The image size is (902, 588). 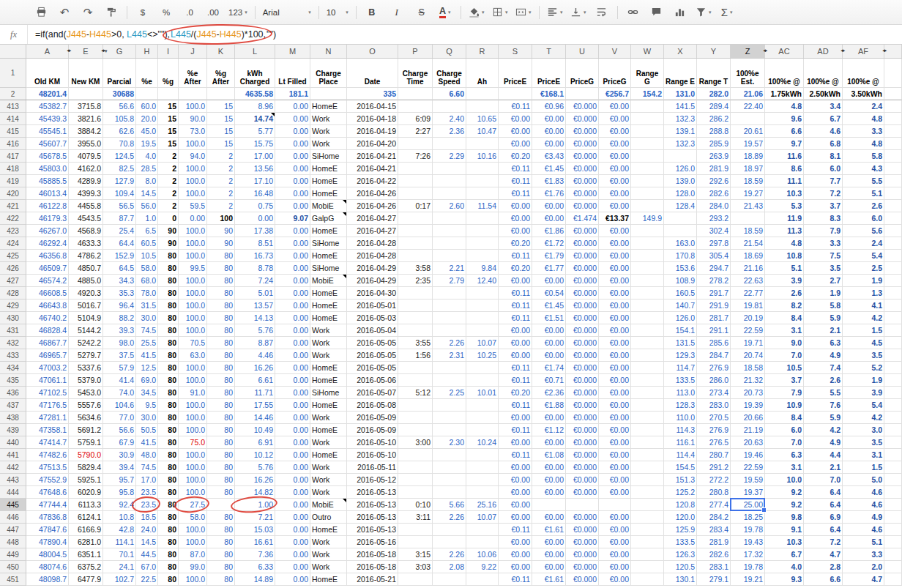 What do you see at coordinates (86, 281) in the screenshot?
I see `cell-E427: 4885.0` at bounding box center [86, 281].